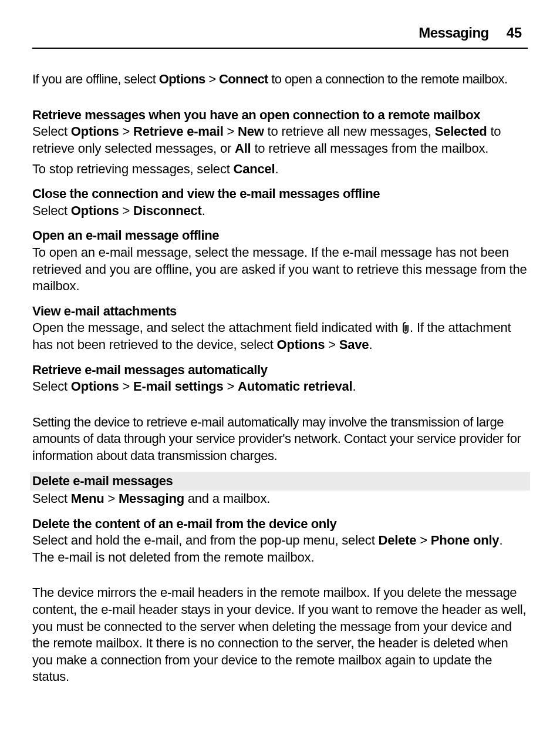 Image resolution: width=560 pixels, height=739 pixels. I want to click on openoffline-heading: Open an e-mail message offline, so click(280, 236).